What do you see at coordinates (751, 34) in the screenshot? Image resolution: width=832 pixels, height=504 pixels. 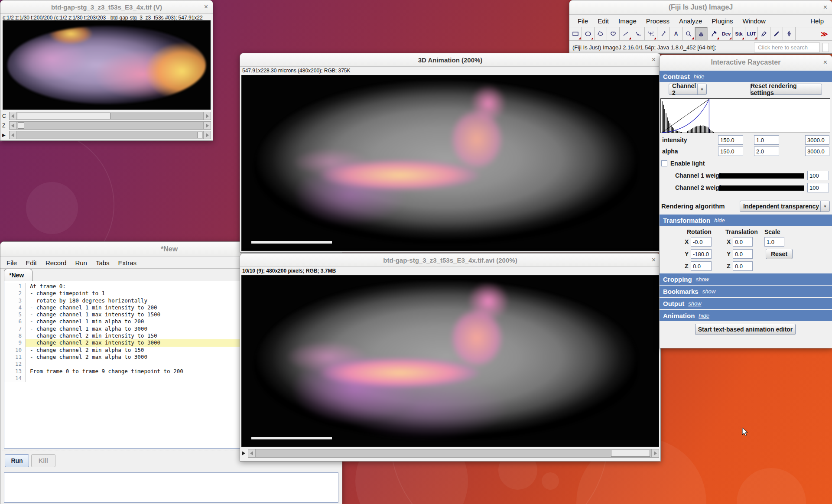 I see `lut-tool-icon: LUT` at bounding box center [751, 34].